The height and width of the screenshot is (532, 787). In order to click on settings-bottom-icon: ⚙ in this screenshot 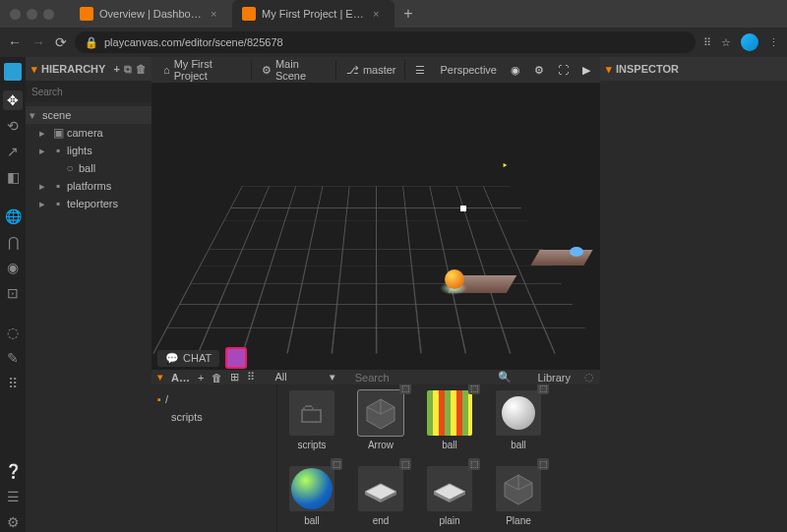, I will do `click(13, 522)`.